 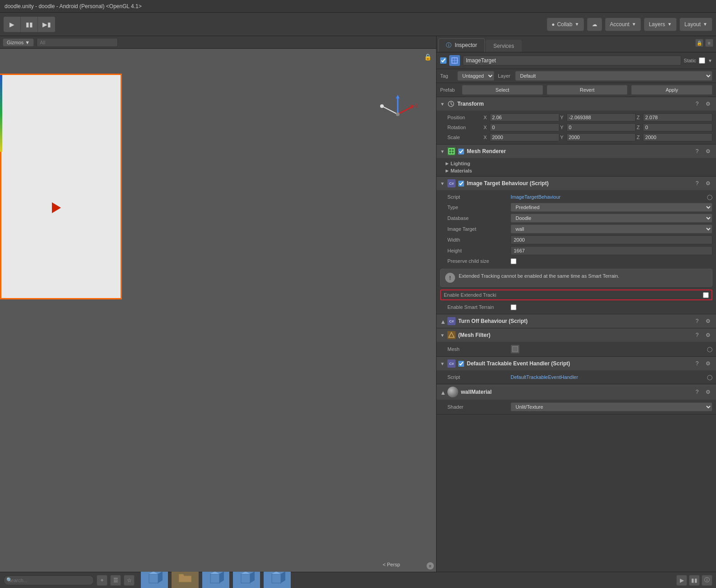 What do you see at coordinates (697, 364) in the screenshot?
I see `dte-help-button: ?` at bounding box center [697, 364].